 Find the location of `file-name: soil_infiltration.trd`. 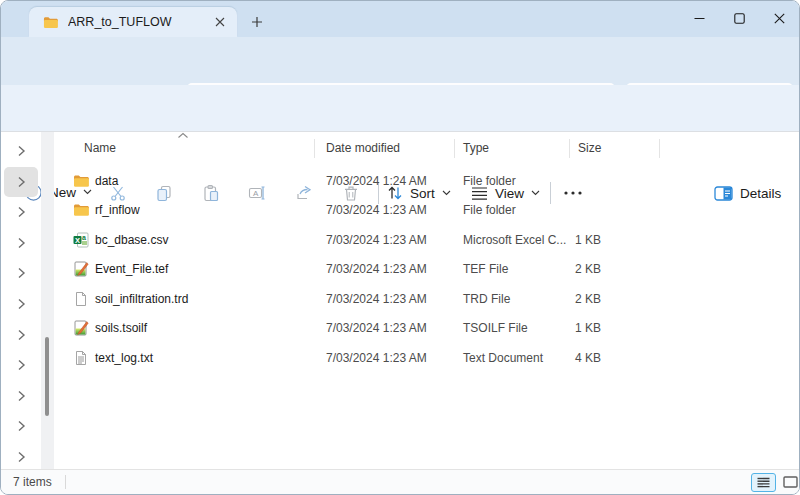

file-name: soil_infiltration.trd is located at coordinates (142, 299).